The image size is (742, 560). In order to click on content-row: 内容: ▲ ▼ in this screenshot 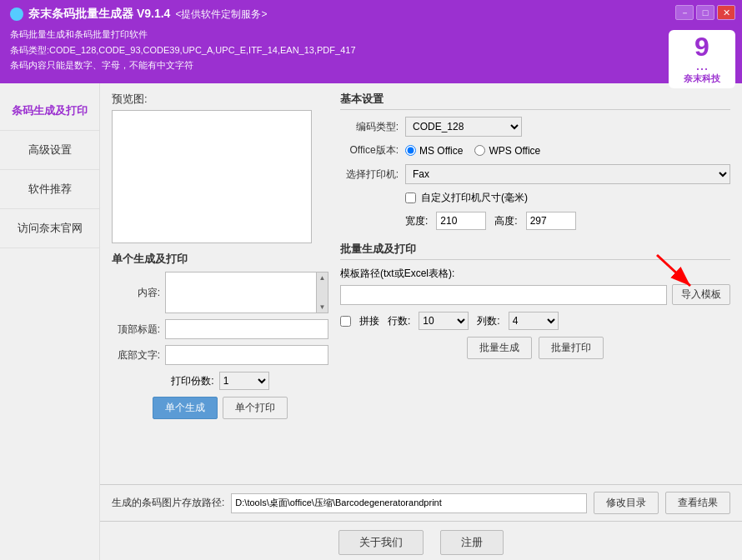, I will do `click(220, 292)`.